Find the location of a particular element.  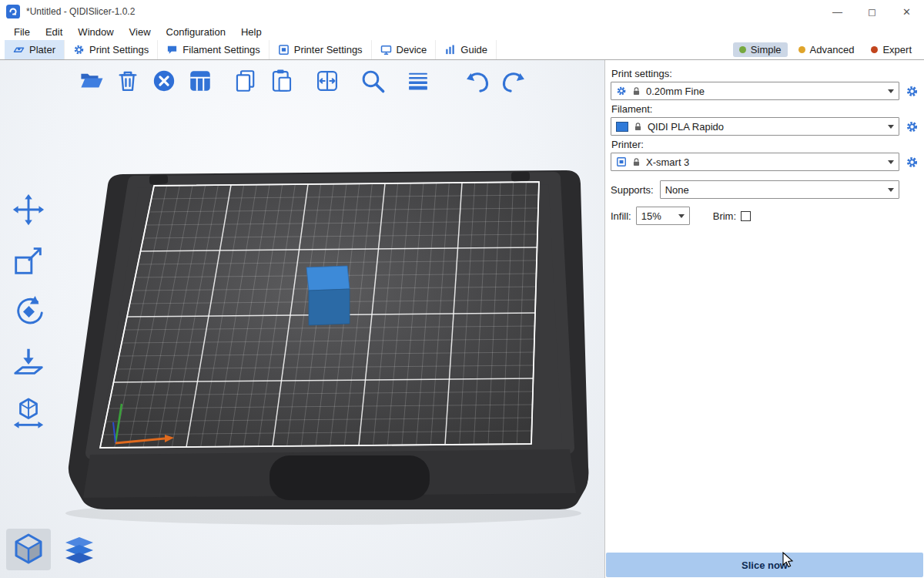

menu-window: Window is located at coordinates (95, 32).